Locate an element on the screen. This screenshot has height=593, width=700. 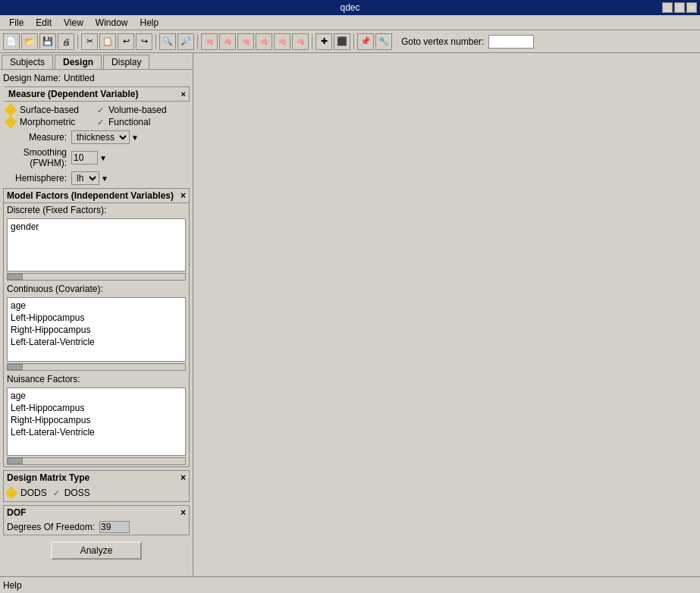
menu-window: Window is located at coordinates (112, 23).